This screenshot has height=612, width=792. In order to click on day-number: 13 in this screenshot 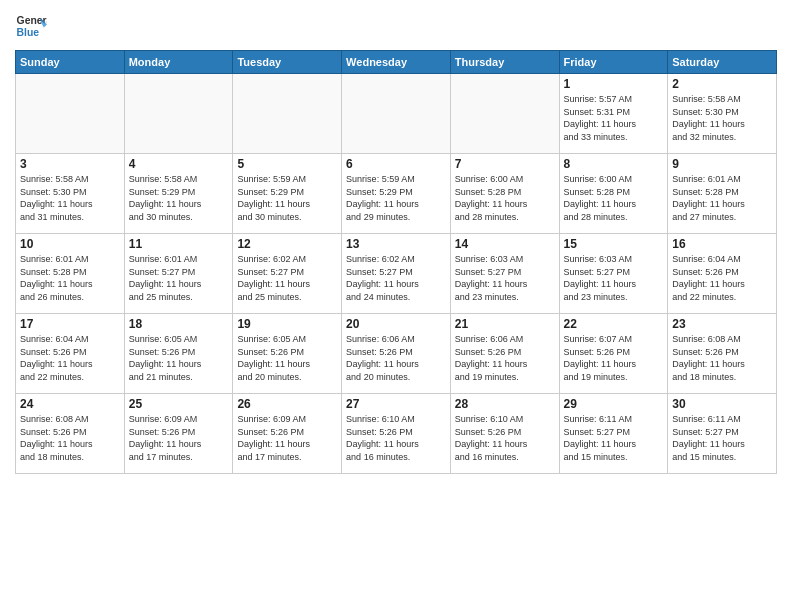, I will do `click(396, 244)`.